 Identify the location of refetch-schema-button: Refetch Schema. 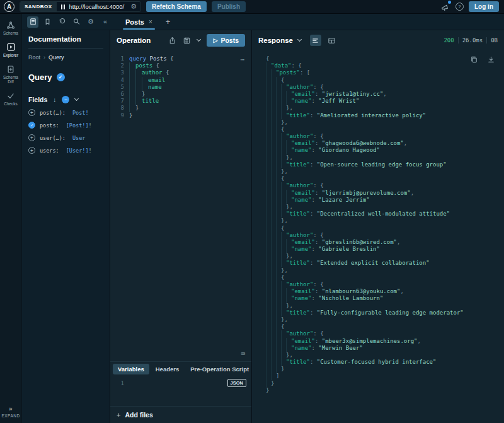
(176, 6).